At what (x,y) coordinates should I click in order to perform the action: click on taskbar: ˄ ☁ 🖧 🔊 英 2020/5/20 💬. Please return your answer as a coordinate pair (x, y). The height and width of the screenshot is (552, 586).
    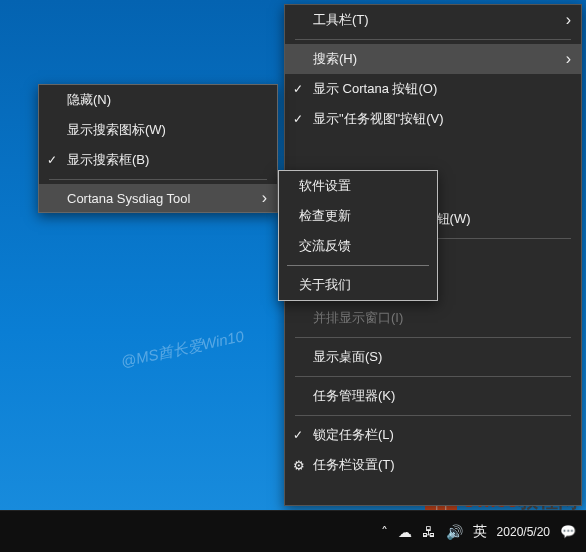
    Looking at the image, I should click on (293, 531).